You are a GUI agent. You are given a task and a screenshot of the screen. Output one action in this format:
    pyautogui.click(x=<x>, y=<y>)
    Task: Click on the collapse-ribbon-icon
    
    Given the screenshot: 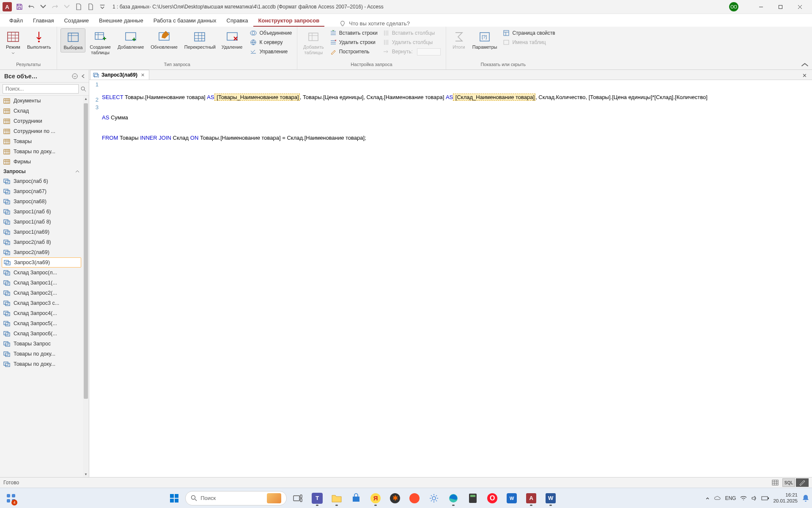 What is the action you would take?
    pyautogui.click(x=805, y=65)
    